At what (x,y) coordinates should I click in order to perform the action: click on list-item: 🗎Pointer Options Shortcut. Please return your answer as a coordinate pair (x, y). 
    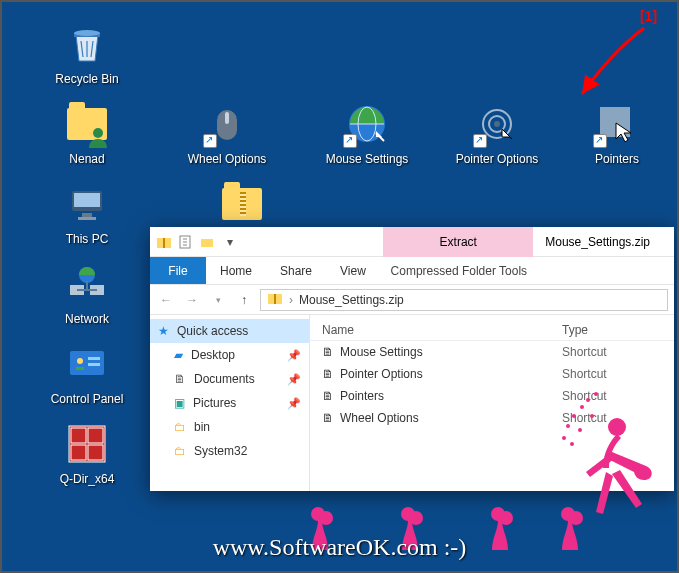
    Looking at the image, I should click on (492, 374).